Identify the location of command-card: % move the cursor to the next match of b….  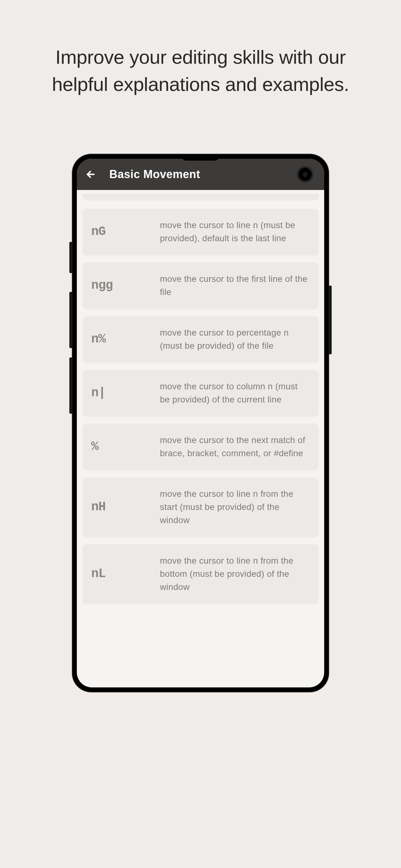
(201, 447).